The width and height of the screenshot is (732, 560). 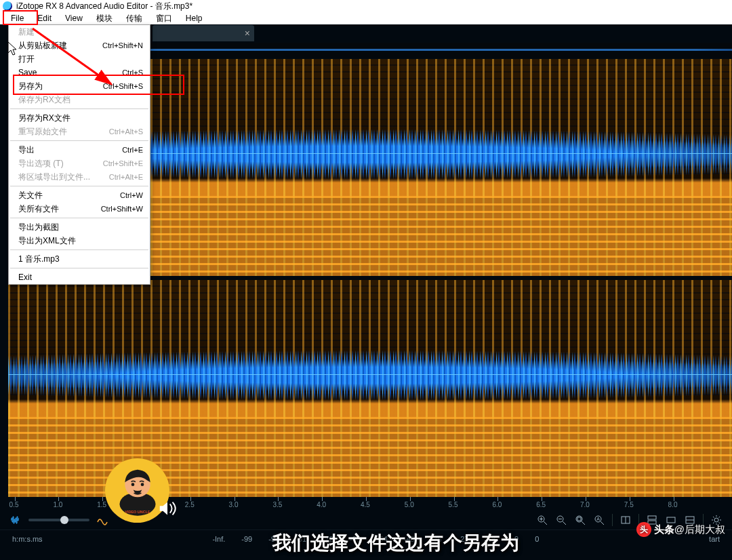 What do you see at coordinates (537, 539) in the screenshot?
I see `db-scale-value: 0` at bounding box center [537, 539].